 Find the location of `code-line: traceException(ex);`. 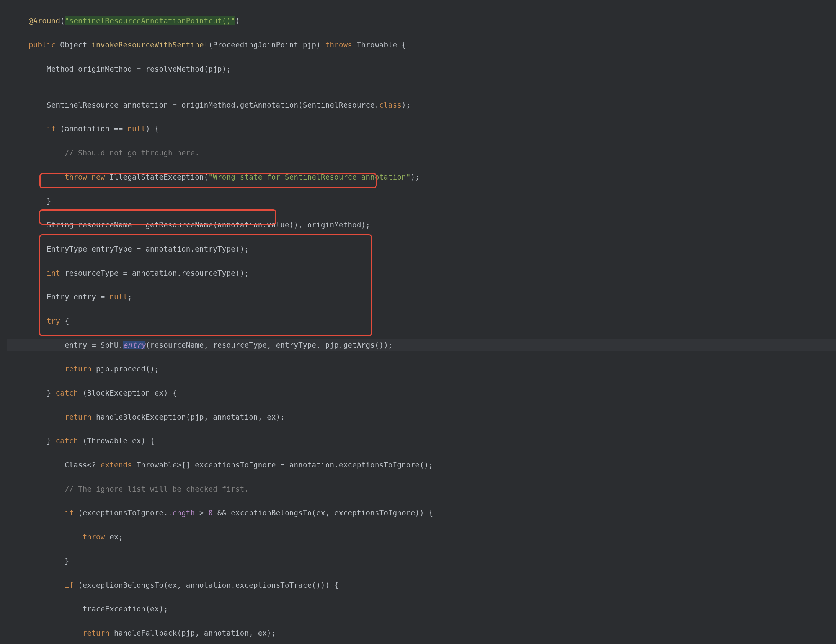

code-line: traceException(ex); is located at coordinates (423, 609).